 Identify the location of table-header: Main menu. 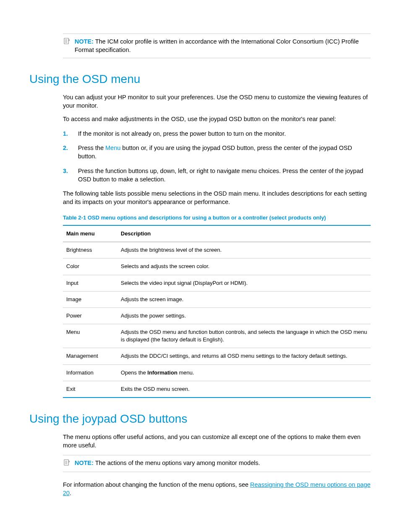
(90, 234).